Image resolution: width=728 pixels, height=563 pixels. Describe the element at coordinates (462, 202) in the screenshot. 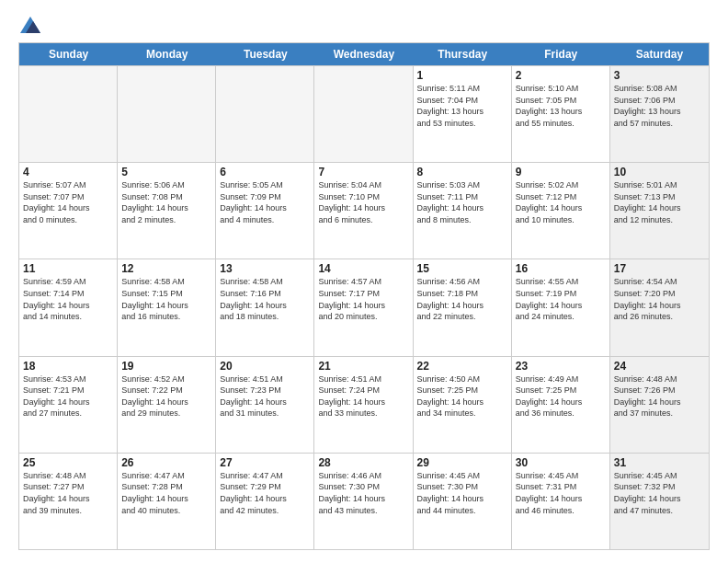

I see `cell-info: Sunrise: 5:03 AMSunset: 7:11 PMDaylight:…` at that location.